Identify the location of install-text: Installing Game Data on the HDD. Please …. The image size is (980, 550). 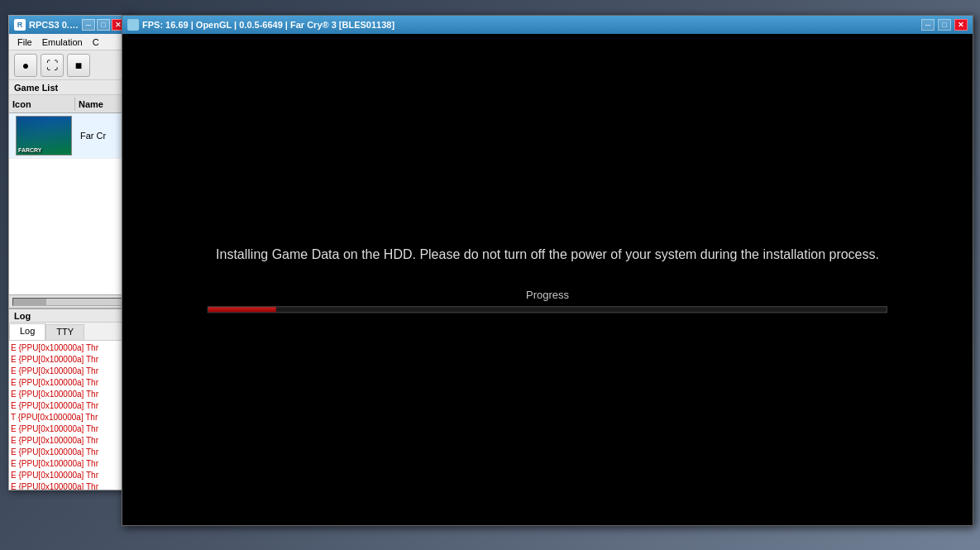
(547, 255).